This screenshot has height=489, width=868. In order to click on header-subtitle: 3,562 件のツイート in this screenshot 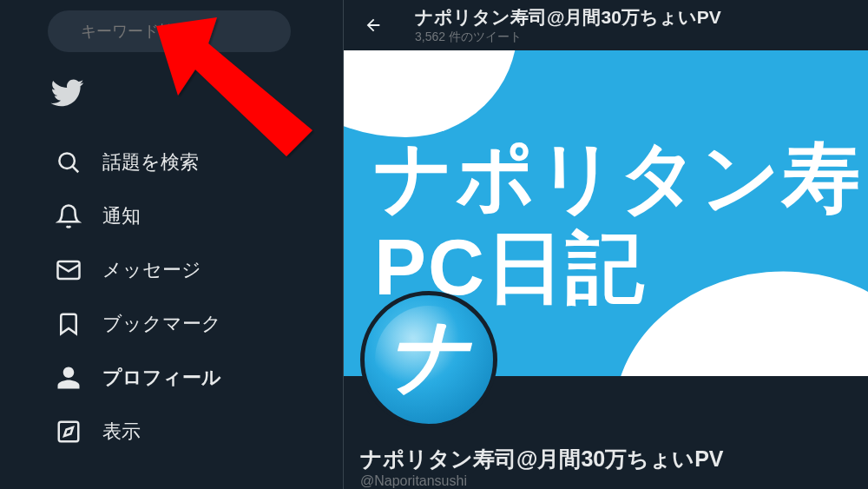, I will do `click(568, 37)`.